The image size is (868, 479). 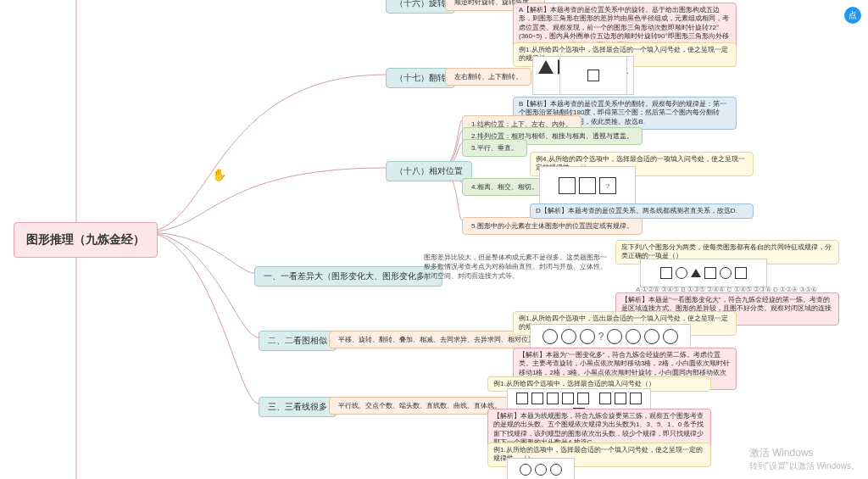 I want to click on branch-18: （十八）相对位置, so click(x=429, y=171).